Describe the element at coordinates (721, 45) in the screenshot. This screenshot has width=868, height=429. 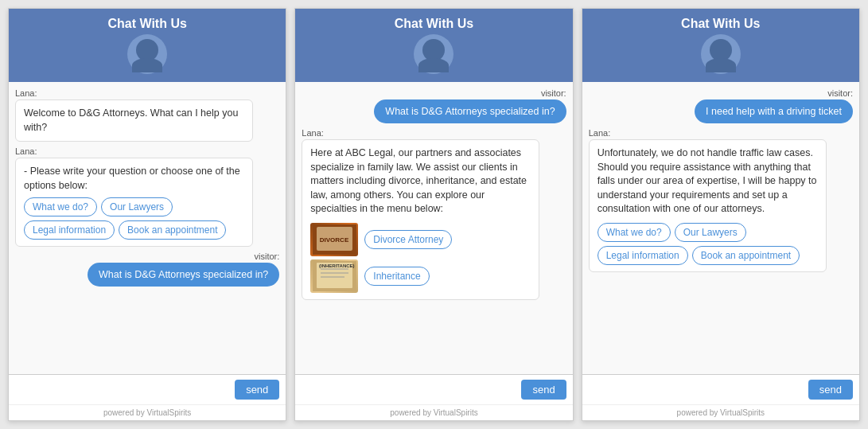
I see `chat-header-3: Chat With Us` at that location.